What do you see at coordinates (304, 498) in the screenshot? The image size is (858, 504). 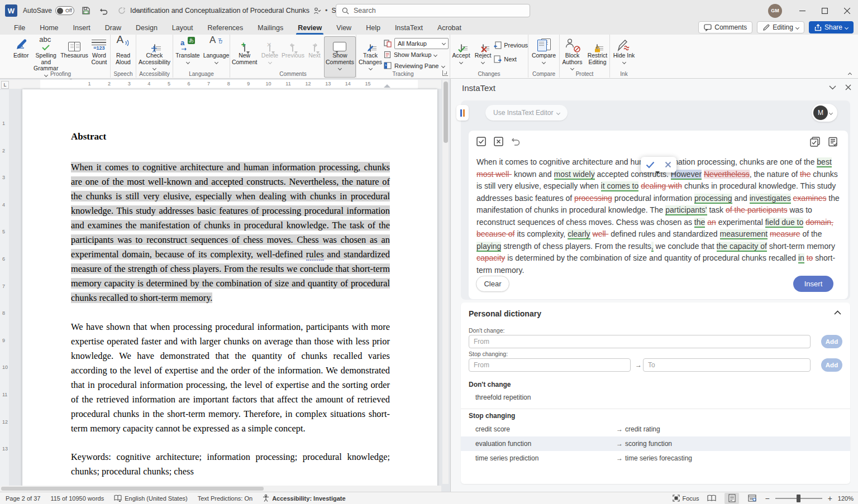 I see `accessibility-status: Accessibility: Investigate` at bounding box center [304, 498].